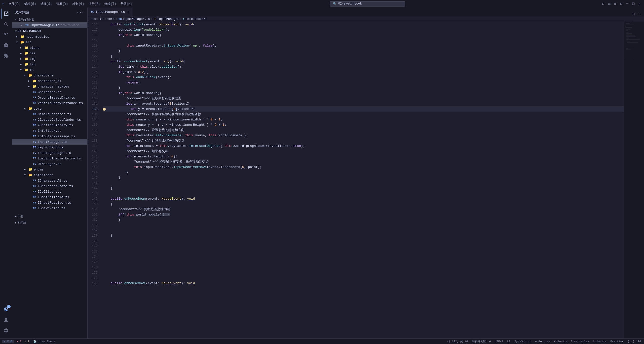 This screenshot has width=644, height=344. What do you see at coordinates (50, 25) in the screenshot?
I see `open-editor-item: ✕ TS InputManager.ts src\ts\core` at bounding box center [50, 25].